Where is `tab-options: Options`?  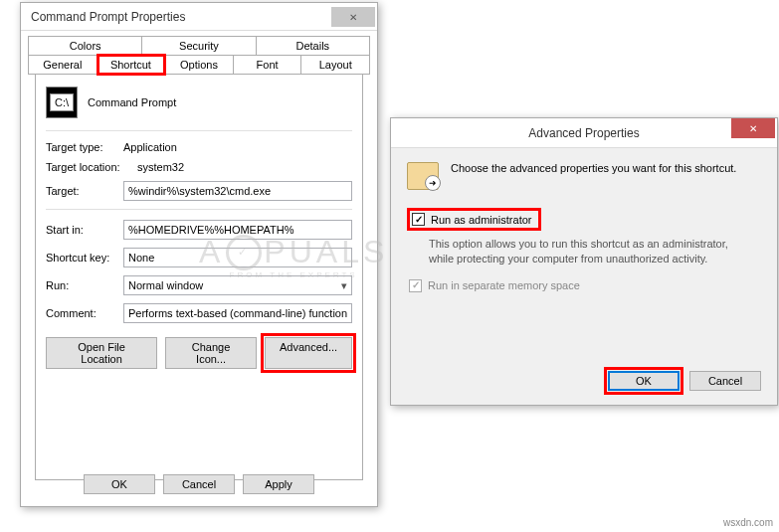
tab-options: Options is located at coordinates (199, 65).